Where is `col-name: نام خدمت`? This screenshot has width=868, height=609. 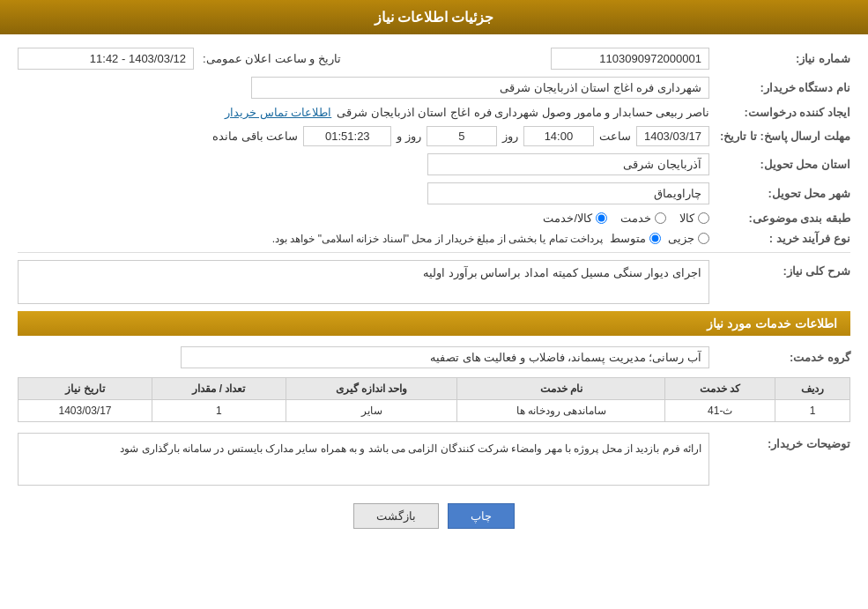
col-name: نام خدمت is located at coordinates (561, 390).